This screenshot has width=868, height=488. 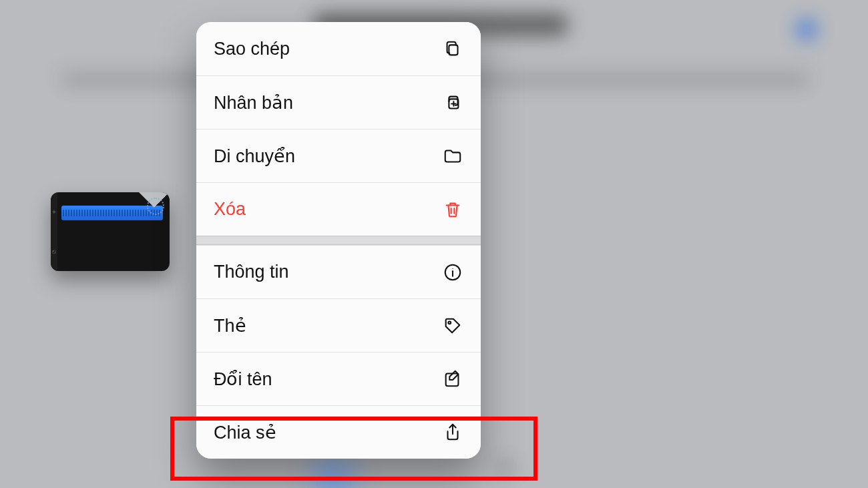 I want to click on menu-item-info: Thông tin, so click(x=339, y=272).